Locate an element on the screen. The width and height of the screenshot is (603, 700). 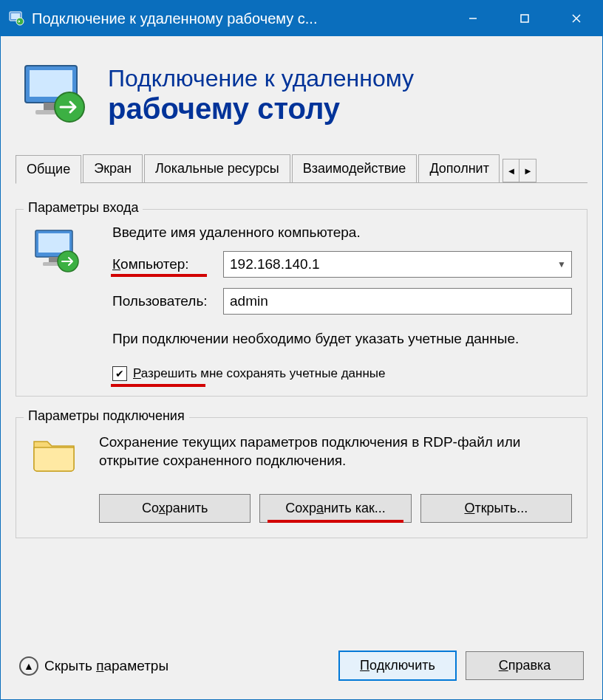
hide-options-link: ▲ Скрыть параметры is located at coordinates (174, 666).